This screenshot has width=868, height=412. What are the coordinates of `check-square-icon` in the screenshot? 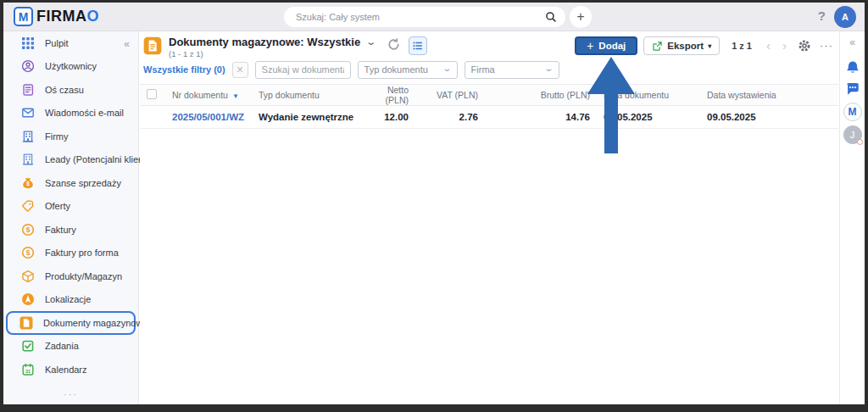 It's located at (28, 346).